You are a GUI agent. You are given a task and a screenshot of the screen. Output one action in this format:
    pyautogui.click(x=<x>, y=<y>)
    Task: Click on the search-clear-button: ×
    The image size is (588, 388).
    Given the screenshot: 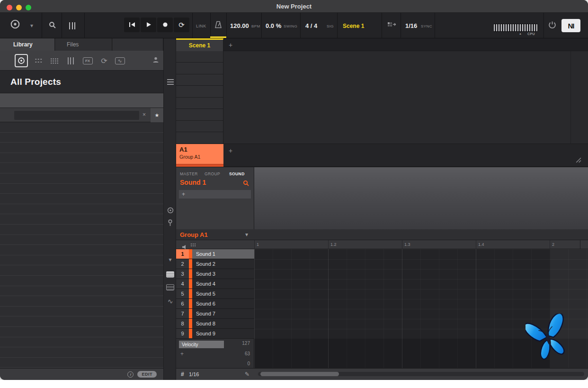 What is the action you would take?
    pyautogui.click(x=144, y=115)
    